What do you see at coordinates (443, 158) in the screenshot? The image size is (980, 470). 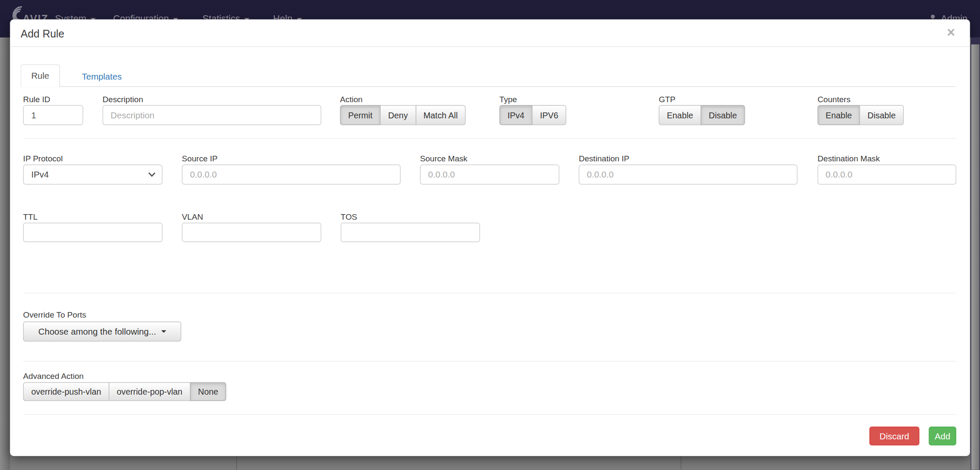 I see `source-mask-label: Source Mask` at bounding box center [443, 158].